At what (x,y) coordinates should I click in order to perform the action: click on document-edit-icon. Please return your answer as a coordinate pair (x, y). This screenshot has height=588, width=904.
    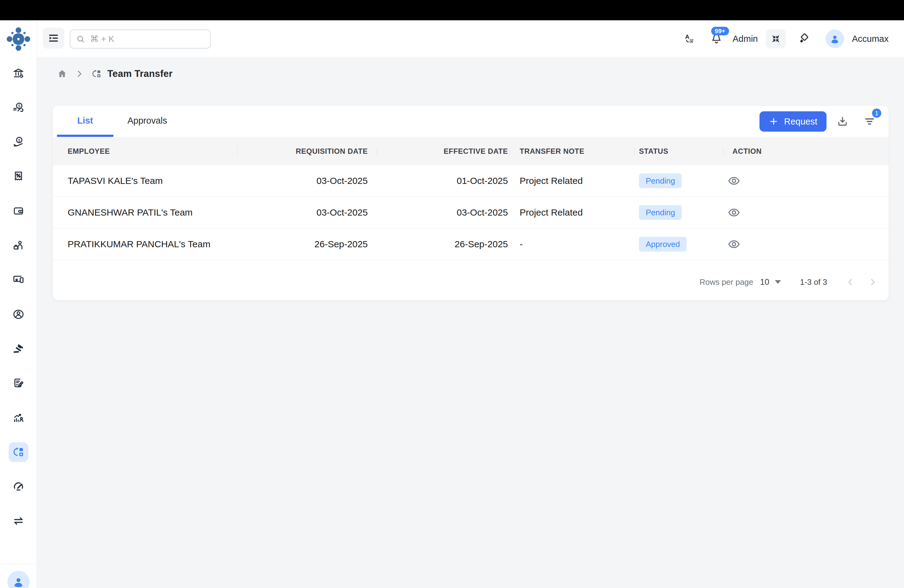
    Looking at the image, I should click on (18, 383).